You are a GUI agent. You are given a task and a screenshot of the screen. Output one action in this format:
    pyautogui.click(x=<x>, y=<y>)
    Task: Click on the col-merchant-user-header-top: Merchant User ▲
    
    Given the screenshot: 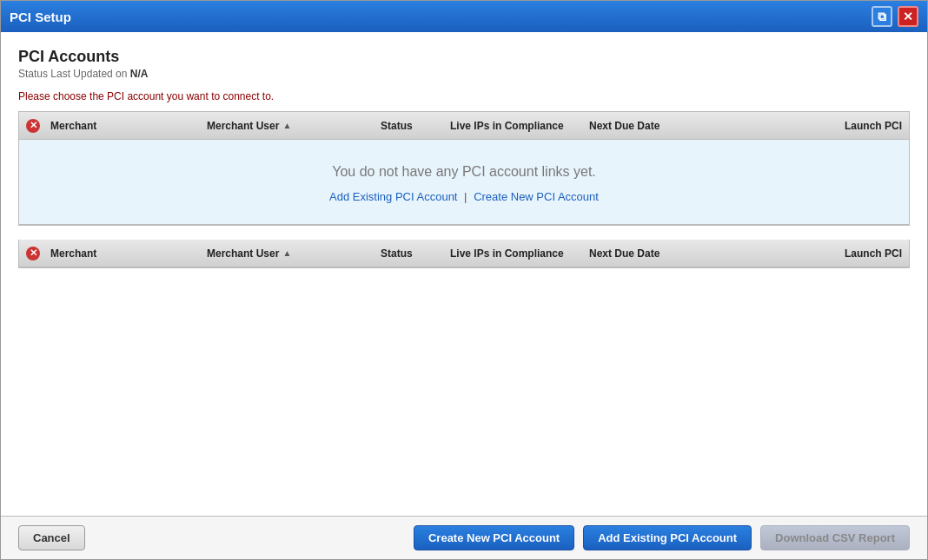 What is the action you would take?
    pyautogui.click(x=294, y=126)
    